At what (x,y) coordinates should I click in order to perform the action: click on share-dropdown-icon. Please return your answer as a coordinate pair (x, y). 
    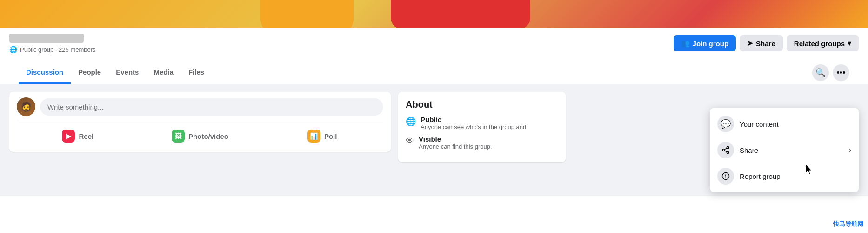
    Looking at the image, I should click on (726, 150).